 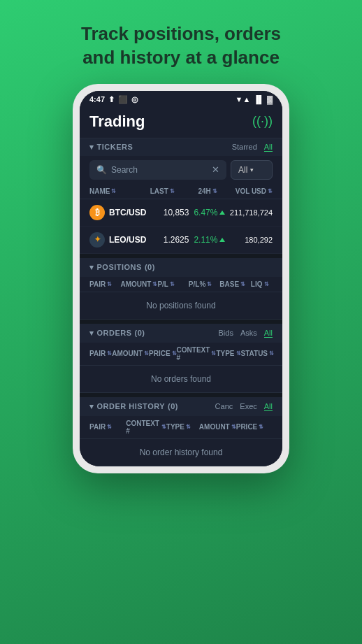 What do you see at coordinates (215, 192) in the screenshot?
I see `sort-icon-24h: ⇅` at bounding box center [215, 192].